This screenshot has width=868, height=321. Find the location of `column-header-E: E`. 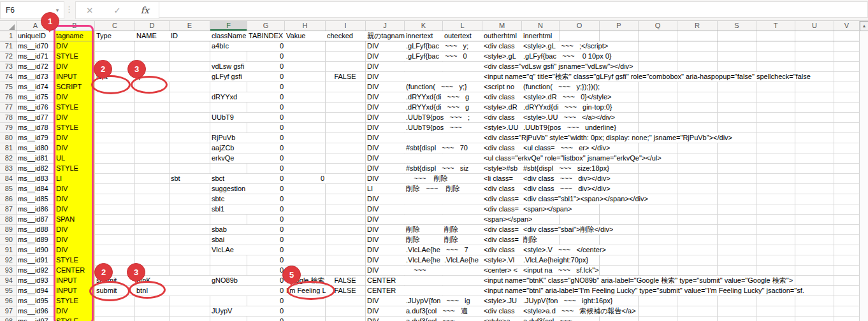

column-header-E: E is located at coordinates (190, 25).